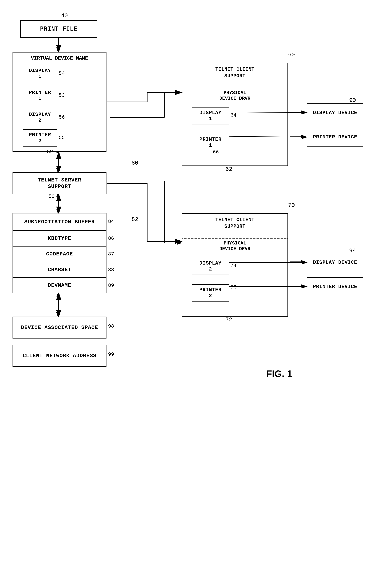 The width and height of the screenshot is (383, 588). I want to click on telnet-client2-outer: TELNET CLIENTSUPPORT PHYSICALDEVICE DRVR…, so click(235, 265).